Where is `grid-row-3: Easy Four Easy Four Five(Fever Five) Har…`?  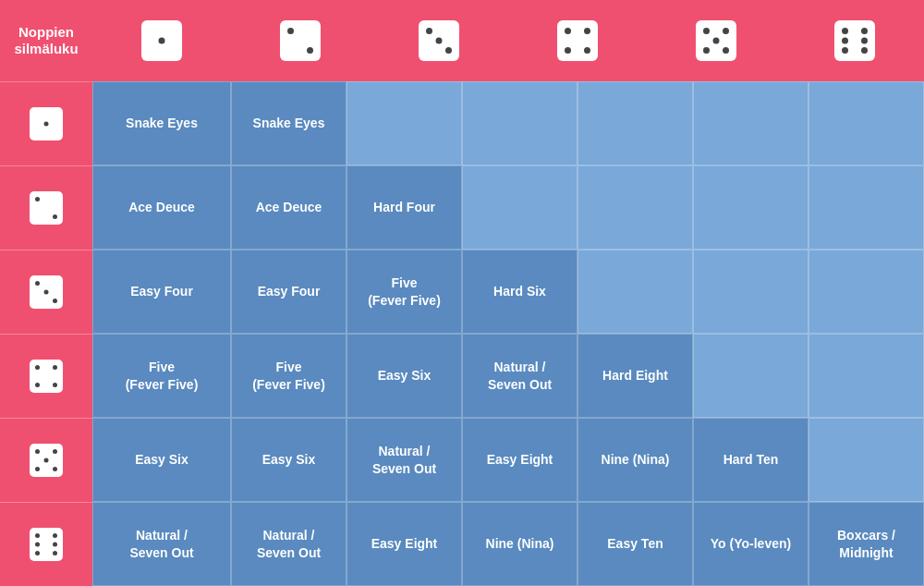
grid-row-3: Easy Four Easy Four Five(Fever Five) Har… is located at coordinates (508, 292).